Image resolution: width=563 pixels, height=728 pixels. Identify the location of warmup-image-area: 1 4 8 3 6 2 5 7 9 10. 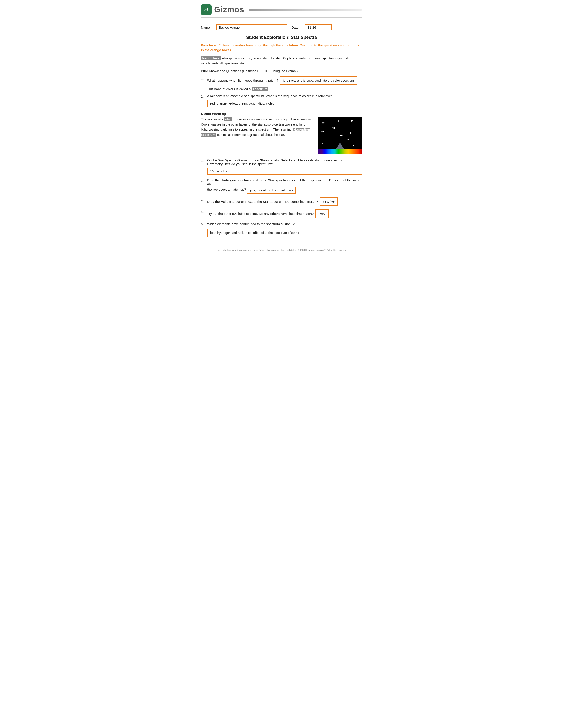
(340, 136).